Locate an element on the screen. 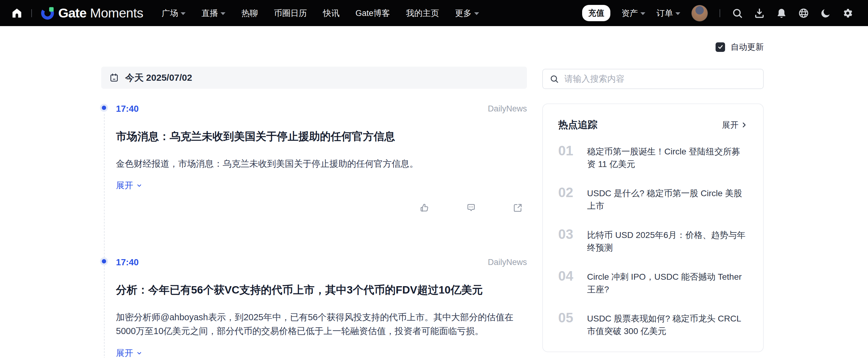 This screenshot has width=868, height=358. nav-item-news: 快讯 is located at coordinates (331, 13).